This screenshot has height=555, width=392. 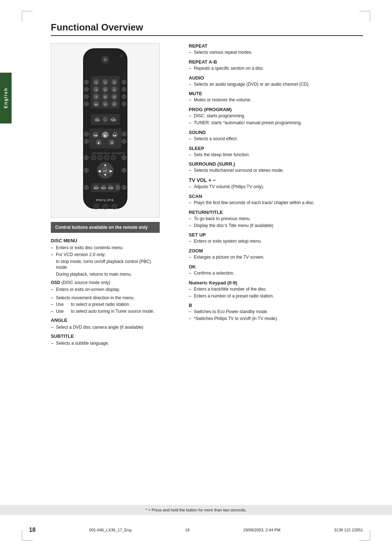 I want to click on angle-list: Select a DVD disc camera angle (if avail…, so click(x=105, y=328).